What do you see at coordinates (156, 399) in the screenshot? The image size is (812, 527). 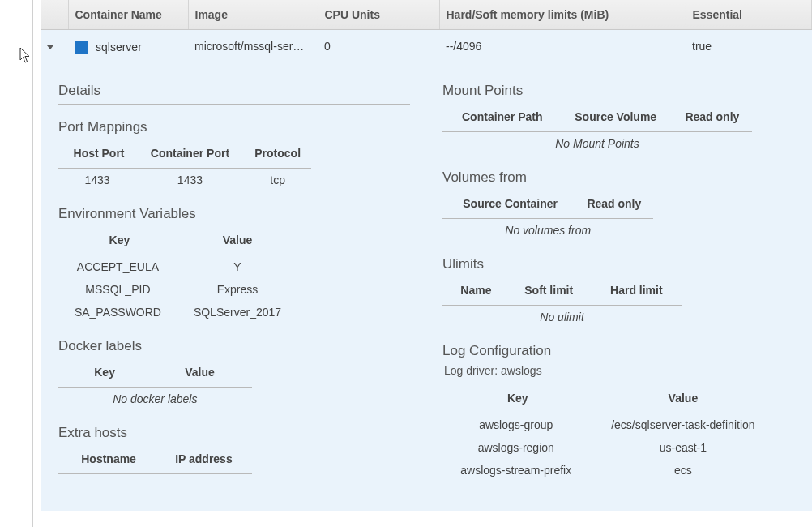 I see `docker-labels-empty: No docker labels` at bounding box center [156, 399].